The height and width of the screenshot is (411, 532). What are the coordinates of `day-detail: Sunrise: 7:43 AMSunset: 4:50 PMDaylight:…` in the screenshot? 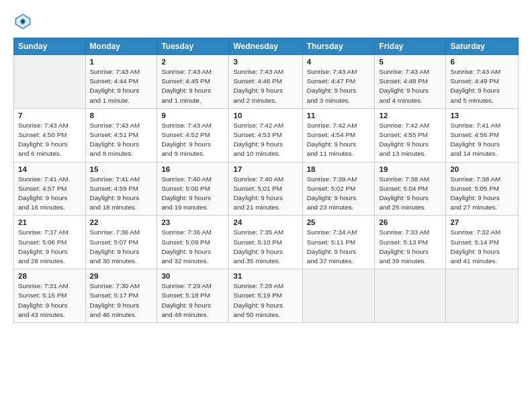 It's located at (50, 140).